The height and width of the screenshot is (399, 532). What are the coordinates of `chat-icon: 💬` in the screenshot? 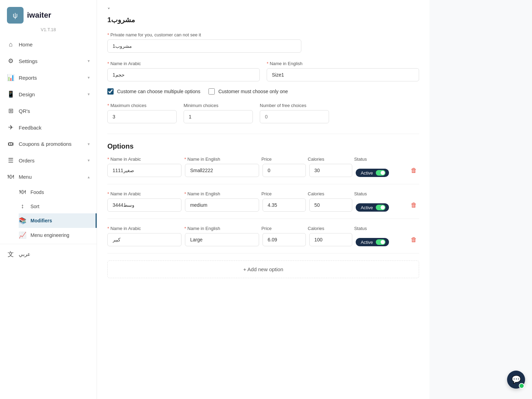 It's located at (516, 380).